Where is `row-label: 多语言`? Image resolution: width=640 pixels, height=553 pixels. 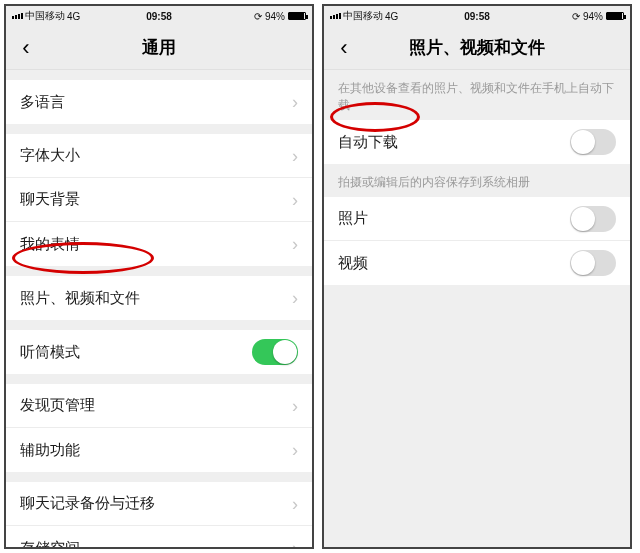 row-label: 多语言 is located at coordinates (156, 102).